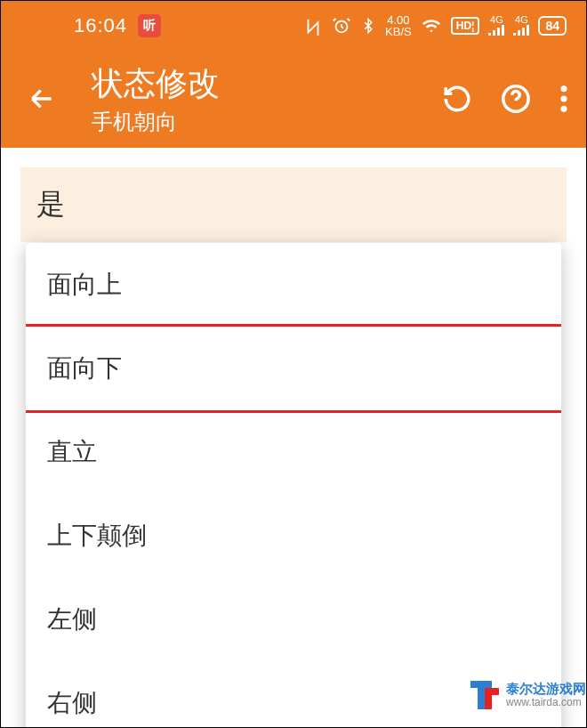  Describe the element at coordinates (101, 26) in the screenshot. I see `status-time: 16:04` at that location.